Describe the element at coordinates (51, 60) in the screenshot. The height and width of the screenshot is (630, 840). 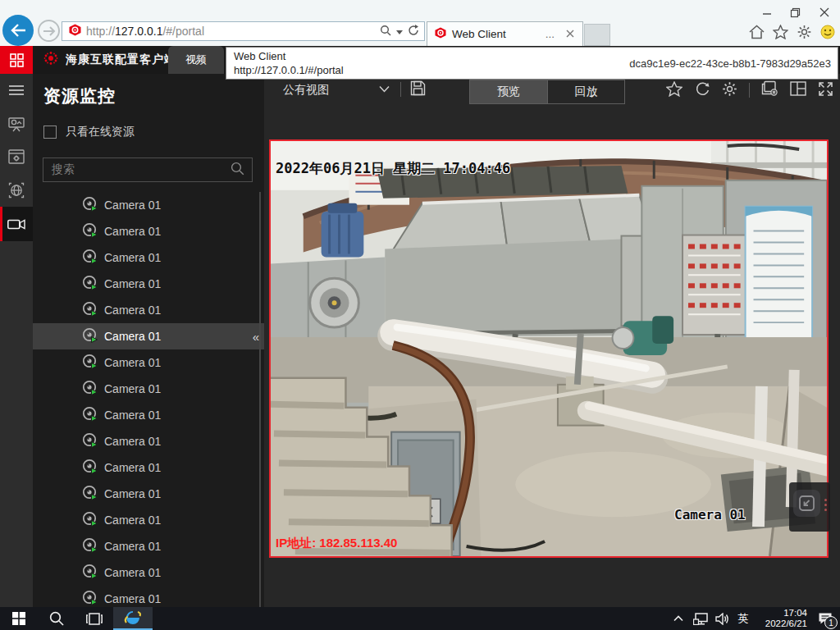
I see `hikvision-logo-icon` at that location.